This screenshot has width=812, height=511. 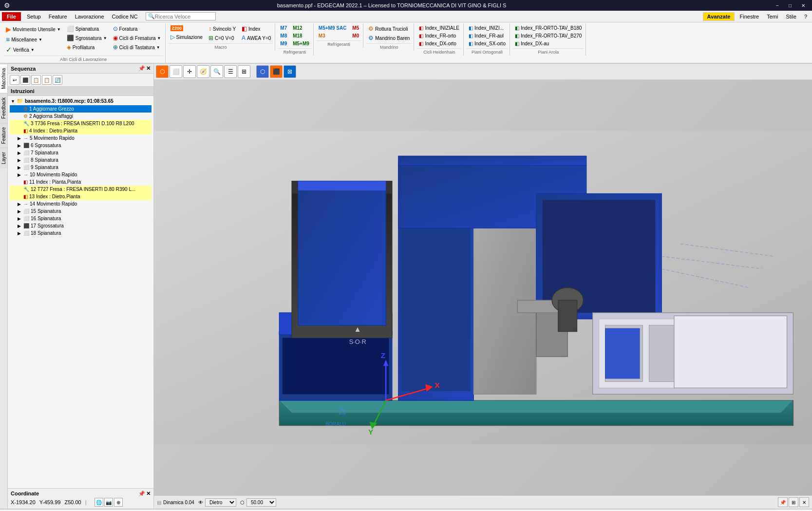 I want to click on vp-tool-view: ⬜, so click(x=176, y=72).